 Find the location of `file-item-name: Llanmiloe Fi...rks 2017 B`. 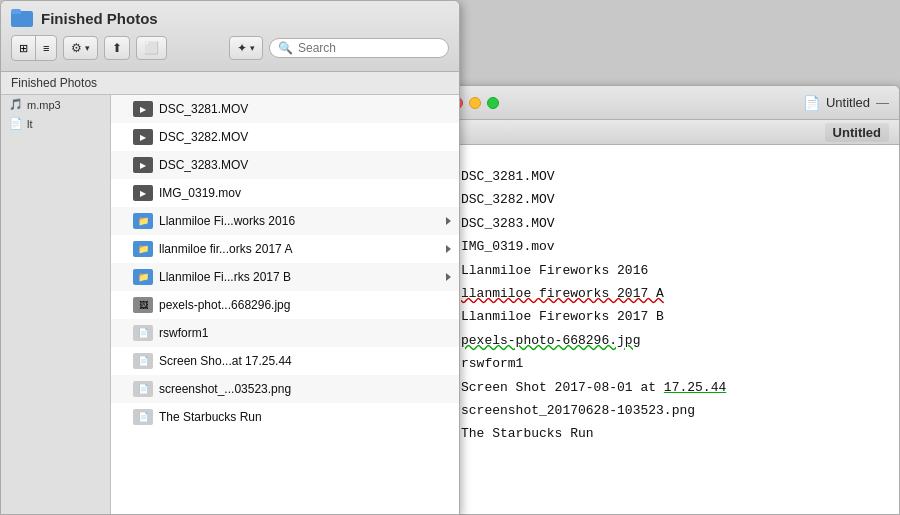

file-item-name: Llanmiloe Fi...rks 2017 B is located at coordinates (300, 277).